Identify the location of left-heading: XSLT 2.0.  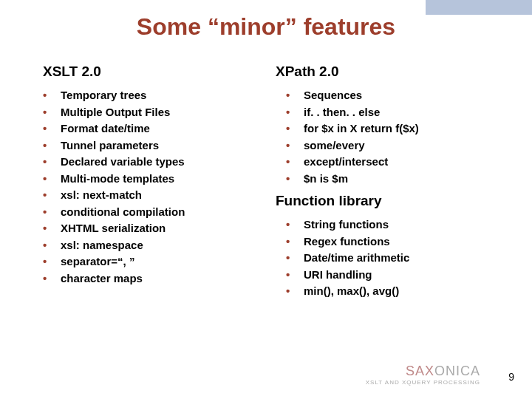
(152, 72).